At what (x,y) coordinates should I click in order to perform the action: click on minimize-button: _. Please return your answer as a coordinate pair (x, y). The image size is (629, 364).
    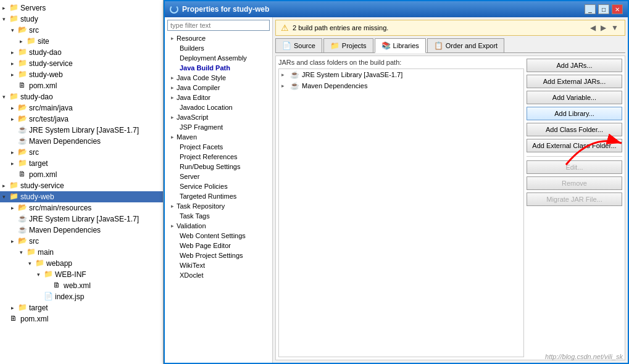
    Looking at the image, I should click on (590, 9).